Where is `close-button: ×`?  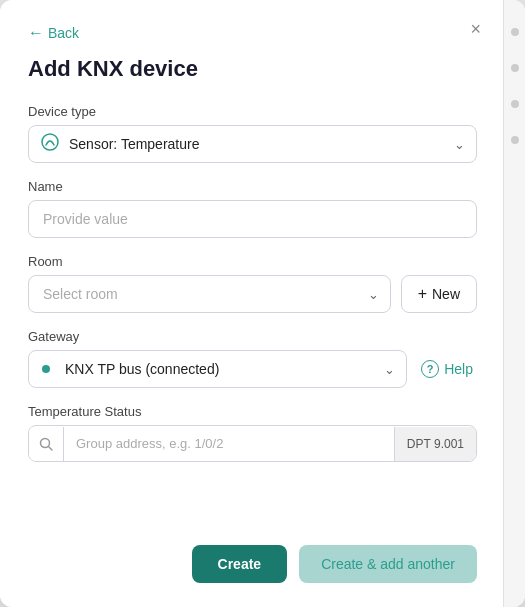 close-button: × is located at coordinates (476, 29).